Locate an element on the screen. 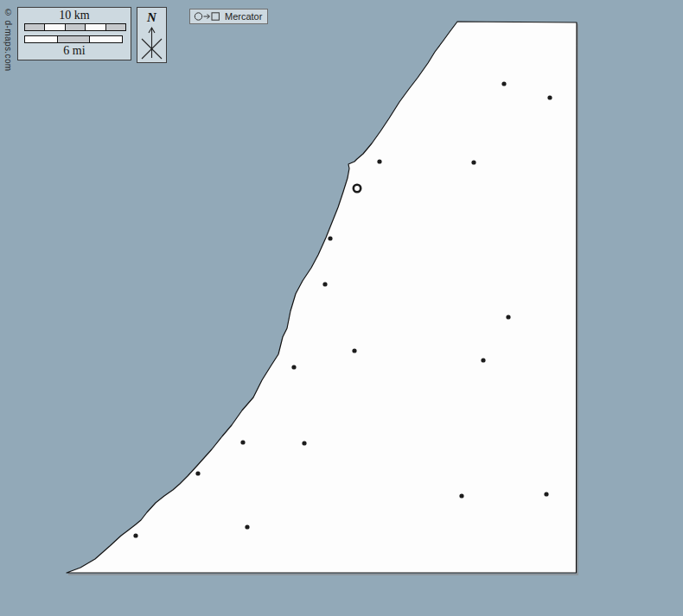  capital-marker is located at coordinates (357, 188).